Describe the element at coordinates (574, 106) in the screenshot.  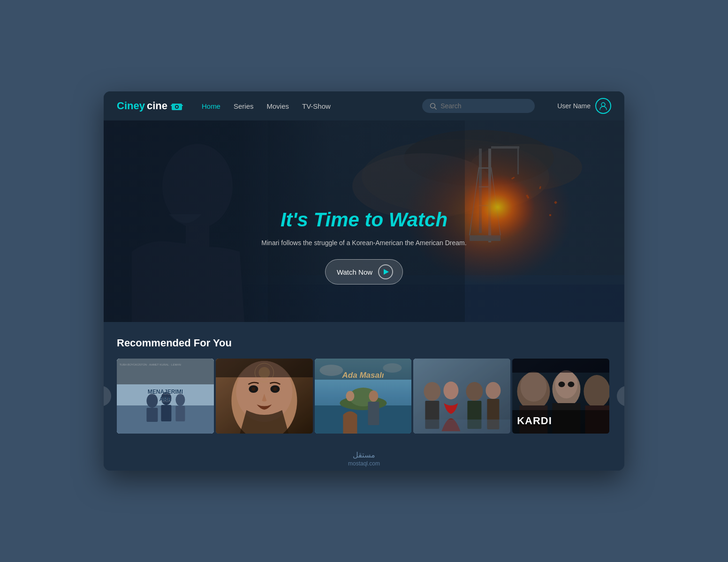
I see `user-name-label: User Name` at that location.